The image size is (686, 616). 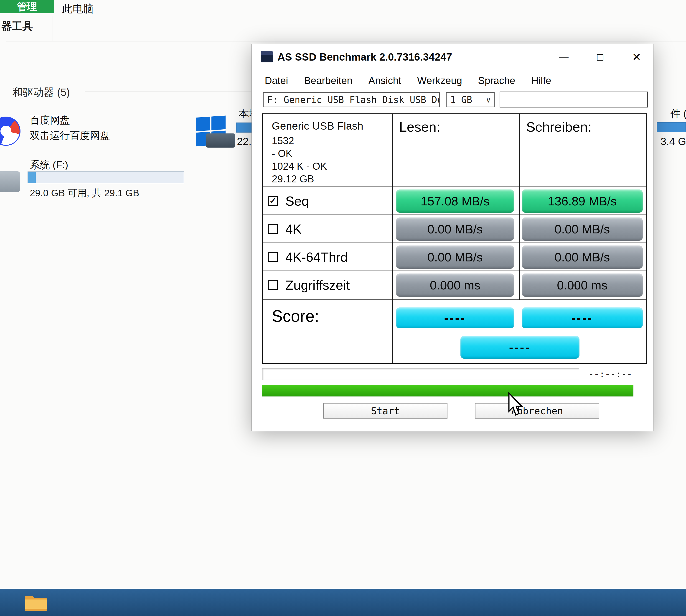 I want to click on grid-vline-read-write, so click(x=519, y=207).